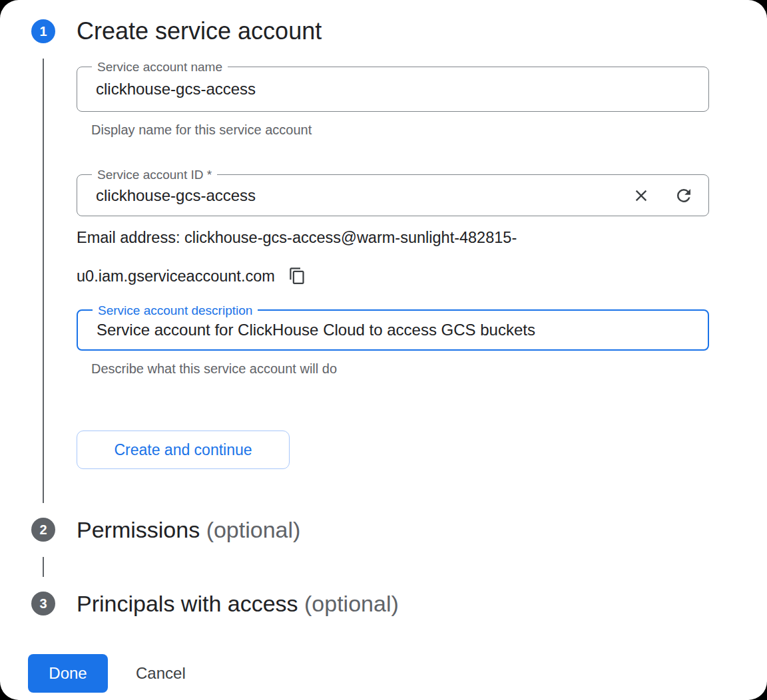  I want to click on email-line-1: Email address: clickhouse-gcs-access@war…, so click(297, 238).